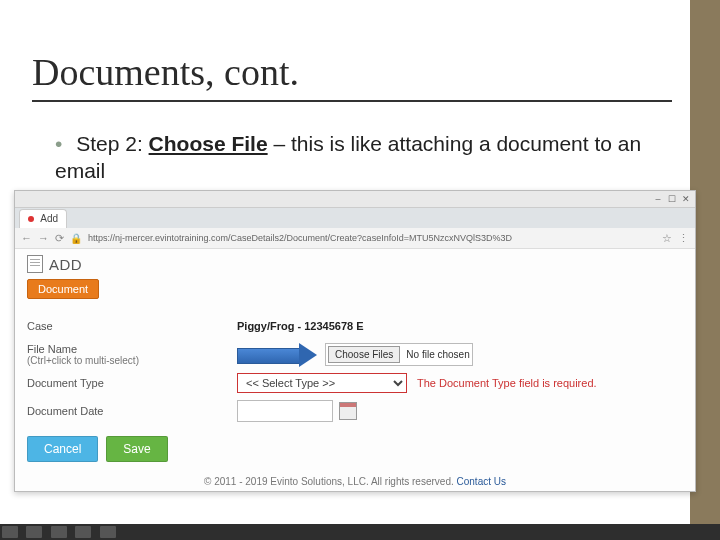  What do you see at coordinates (26, 238) in the screenshot?
I see `nav-back-button: ←` at bounding box center [26, 238].